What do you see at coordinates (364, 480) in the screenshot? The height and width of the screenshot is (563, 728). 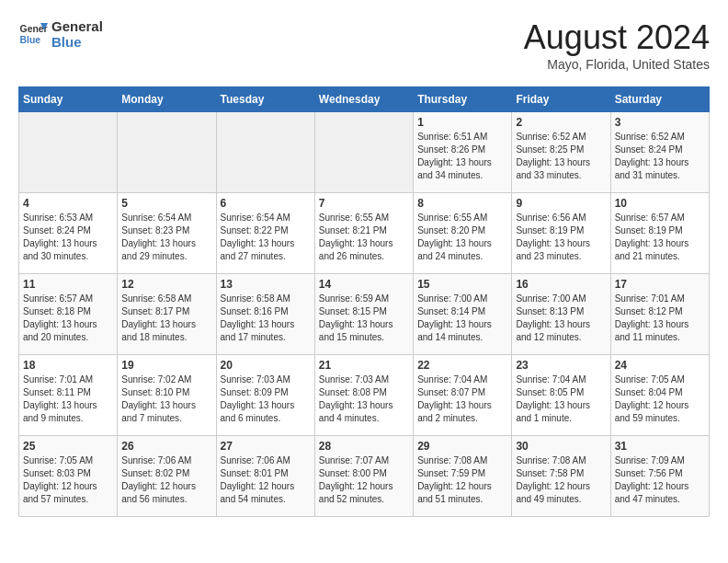 I see `day-info: Sunrise: 7:07 AM Sunset: 8:00 PM Dayligh…` at bounding box center [364, 480].